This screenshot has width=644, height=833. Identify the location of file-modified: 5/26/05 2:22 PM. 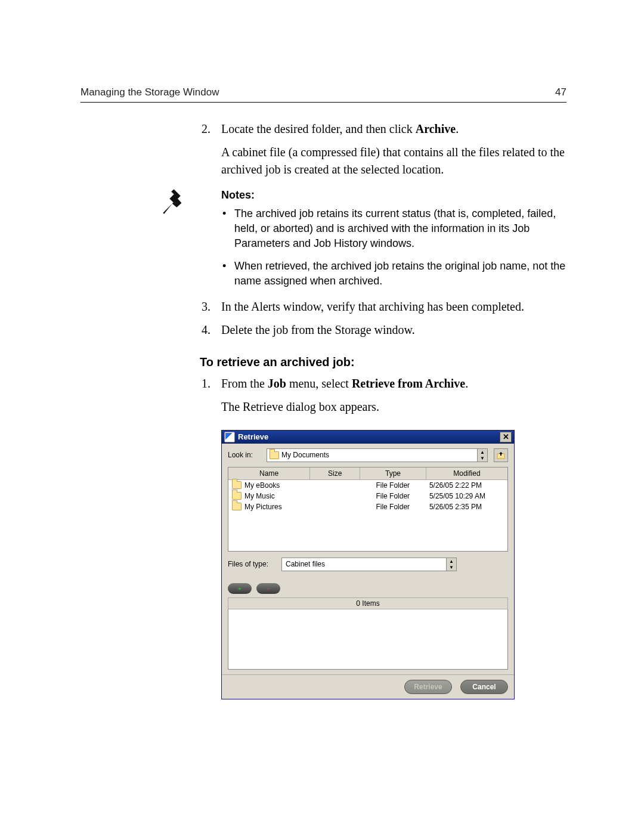
(466, 485).